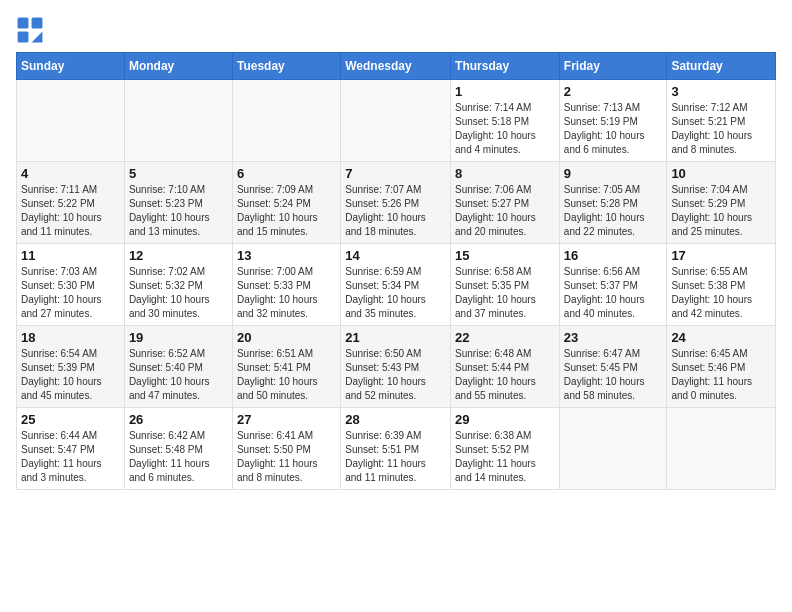 The height and width of the screenshot is (612, 792). I want to click on day-info: Sunrise: 6:42 AM Sunset: 5:48 PM Dayligh…, so click(178, 457).